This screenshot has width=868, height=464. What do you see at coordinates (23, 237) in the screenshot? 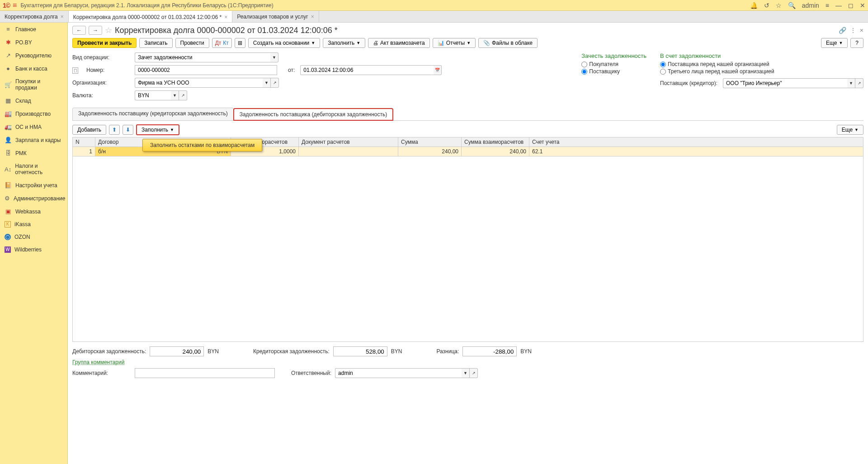
I see `sidebar-item-label: OZON` at bounding box center [23, 237].